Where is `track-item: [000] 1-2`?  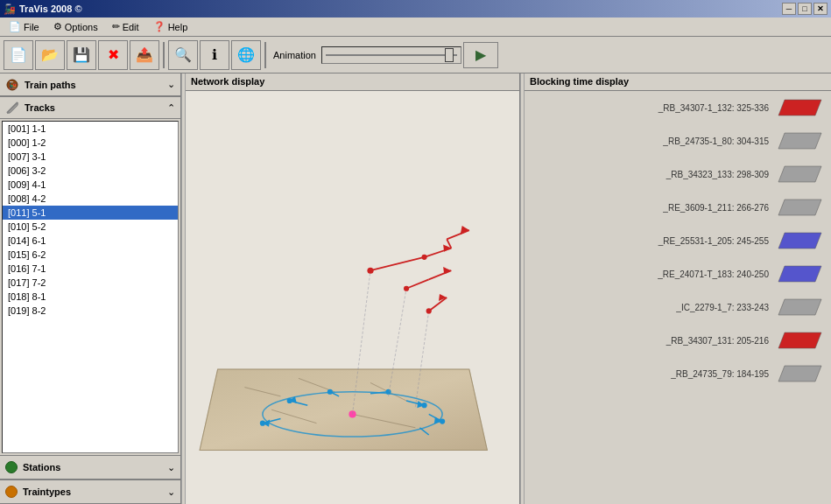 track-item: [000] 1-2 is located at coordinates (90, 143).